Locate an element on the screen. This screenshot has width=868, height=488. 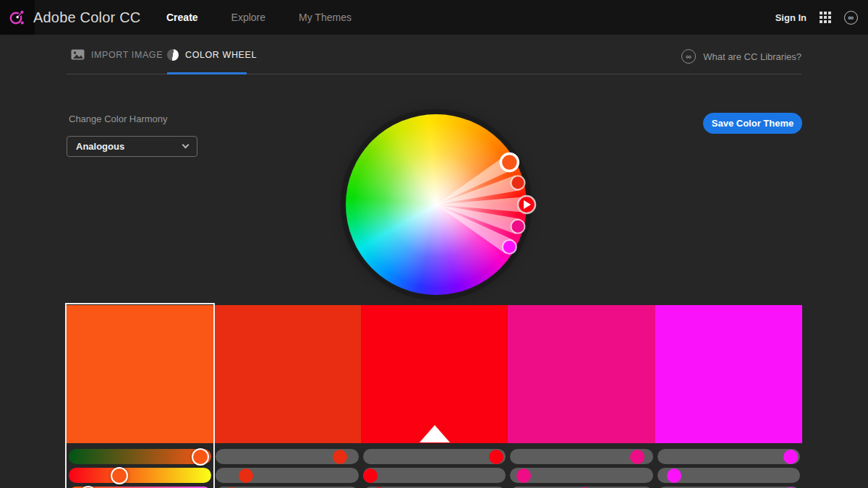
g-slider-col0 is located at coordinates (140, 476).